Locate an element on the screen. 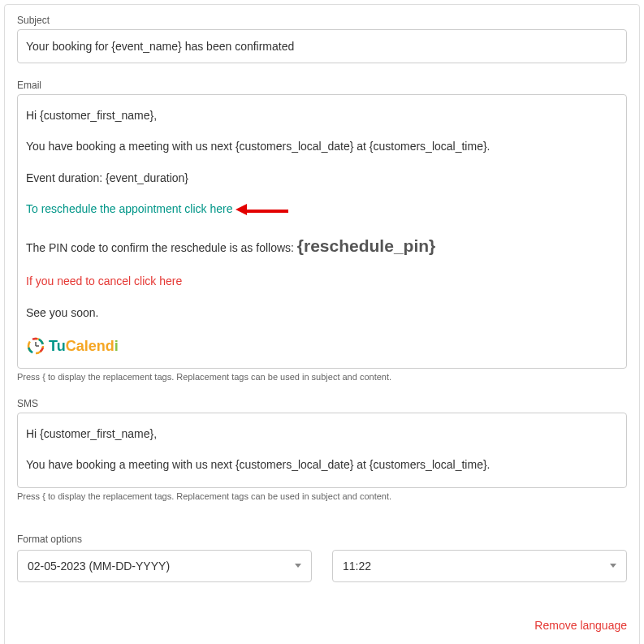 The width and height of the screenshot is (644, 644). sms-hint: Press { to display the replacement tags.… is located at coordinates (322, 496).